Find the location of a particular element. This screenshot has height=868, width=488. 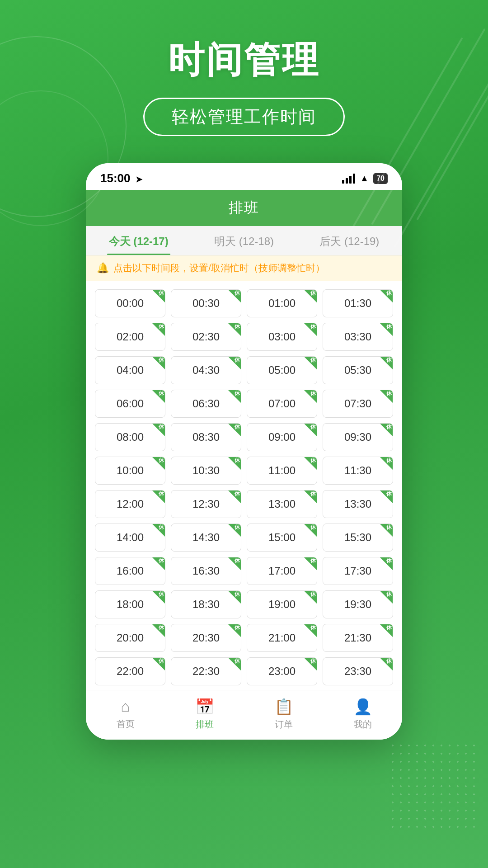

status-icons: ▲ 70 is located at coordinates (365, 179).